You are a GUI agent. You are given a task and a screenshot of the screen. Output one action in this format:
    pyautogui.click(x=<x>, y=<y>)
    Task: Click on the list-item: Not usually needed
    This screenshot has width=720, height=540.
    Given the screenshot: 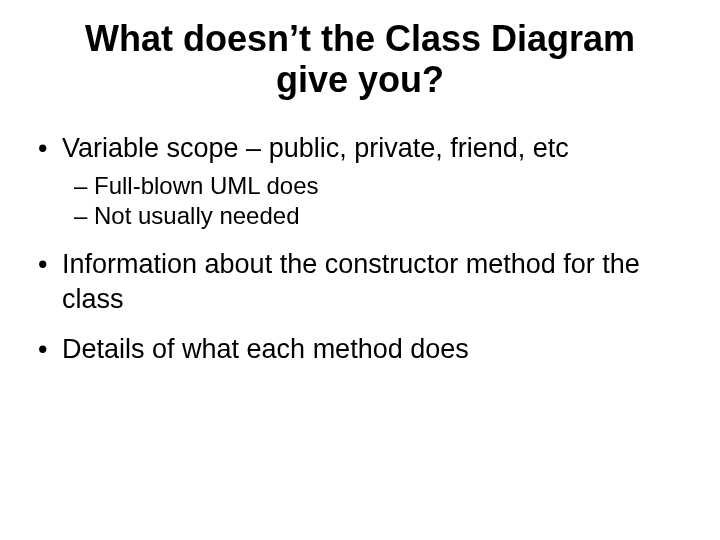 What is the action you would take?
    pyautogui.click(x=380, y=216)
    